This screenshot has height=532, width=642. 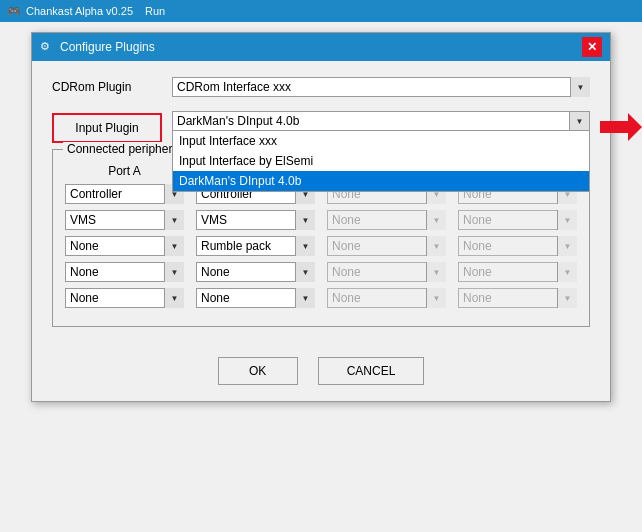 What do you see at coordinates (386, 272) in the screenshot?
I see `port-c-slot3-wrap: None ▼` at bounding box center [386, 272].